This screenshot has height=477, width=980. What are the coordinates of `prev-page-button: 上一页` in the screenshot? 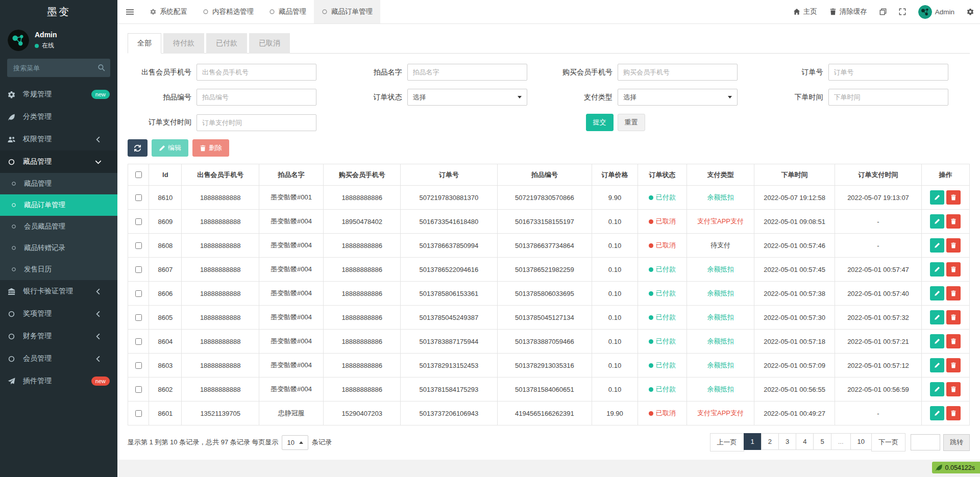 It's located at (727, 442).